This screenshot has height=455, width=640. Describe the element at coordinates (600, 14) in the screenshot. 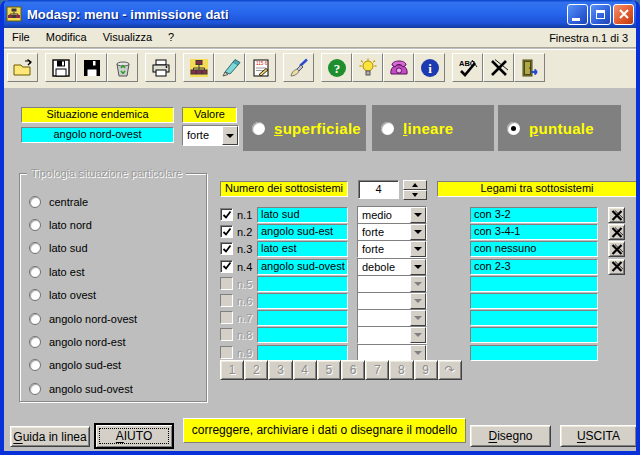

I see `maximize-button` at that location.